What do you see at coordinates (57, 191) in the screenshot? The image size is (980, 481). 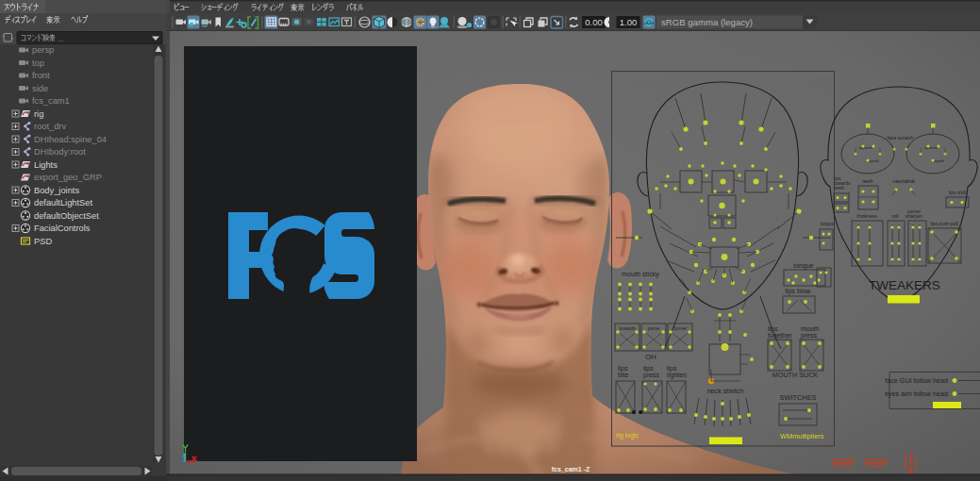 I see `svg-text: Body_joints` at bounding box center [57, 191].